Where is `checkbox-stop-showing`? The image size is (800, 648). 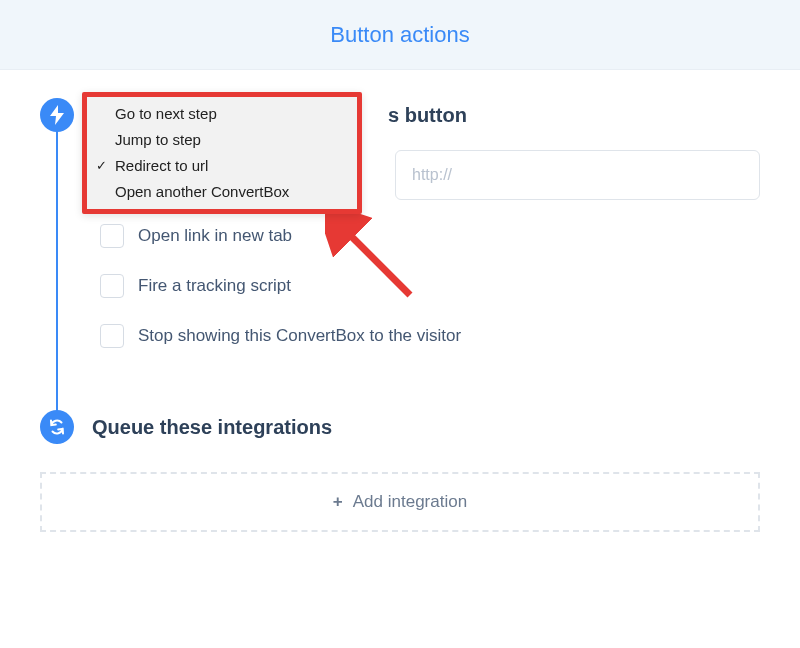
checkbox-stop-showing is located at coordinates (112, 336).